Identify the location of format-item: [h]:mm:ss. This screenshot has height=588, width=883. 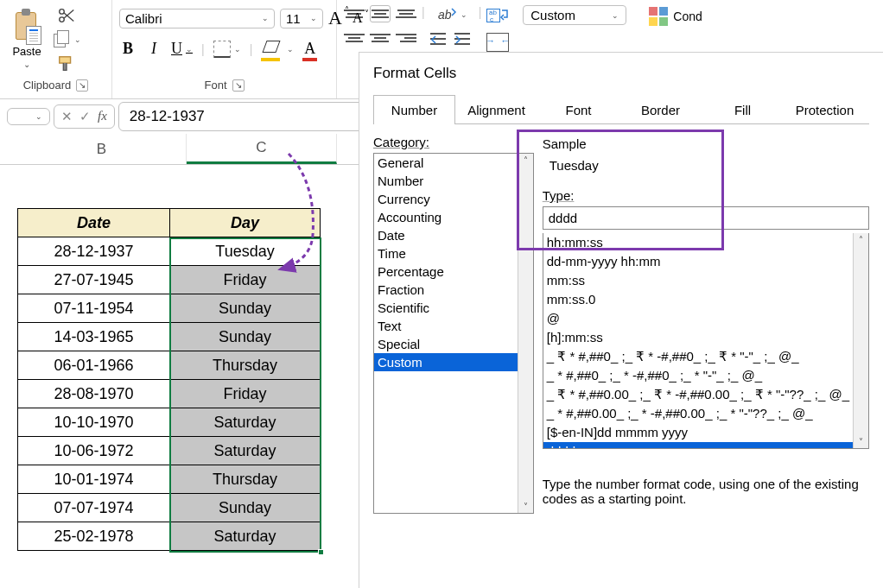
(698, 338).